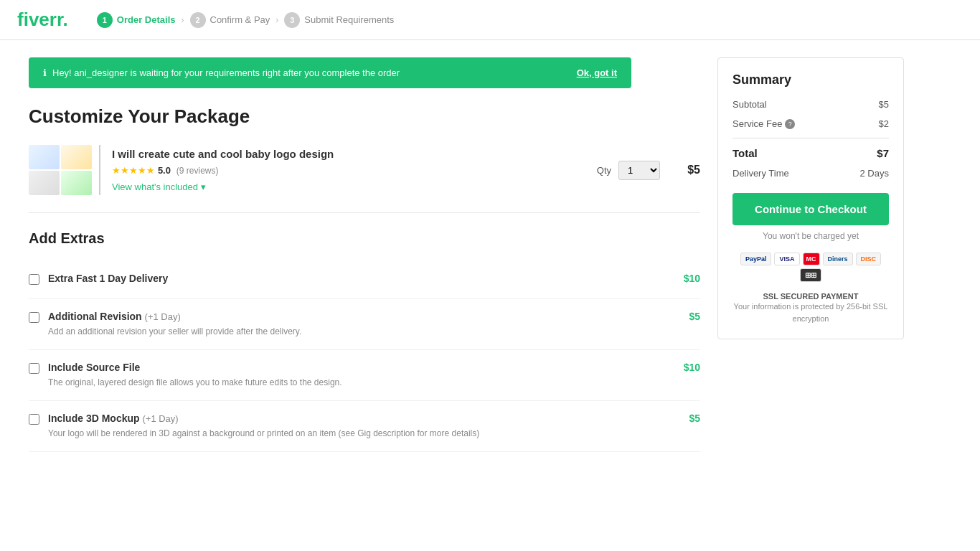 This screenshot has width=980, height=551. What do you see at coordinates (349, 154) in the screenshot?
I see `package-title: I will create cute and cool baby logo de…` at bounding box center [349, 154].